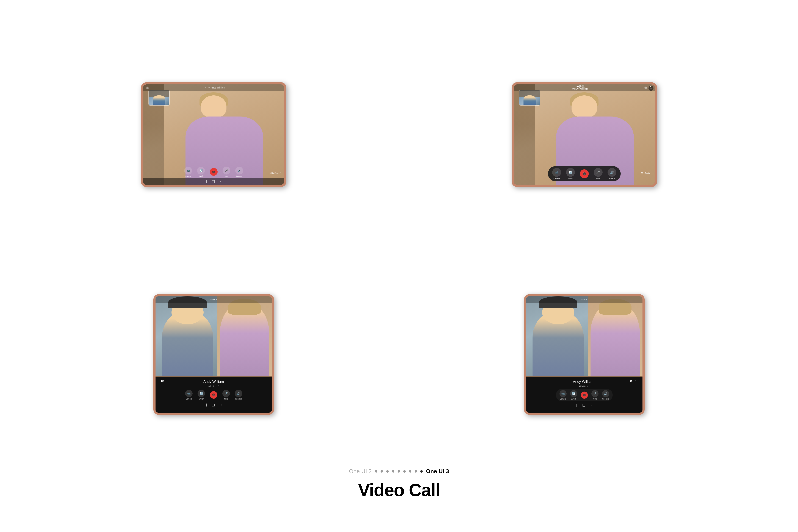 Image resolution: width=798 pixels, height=532 pixels. What do you see at coordinates (399, 484) in the screenshot?
I see `bottom-section: One UI 2 One UI 3 Video Call` at bounding box center [399, 484].